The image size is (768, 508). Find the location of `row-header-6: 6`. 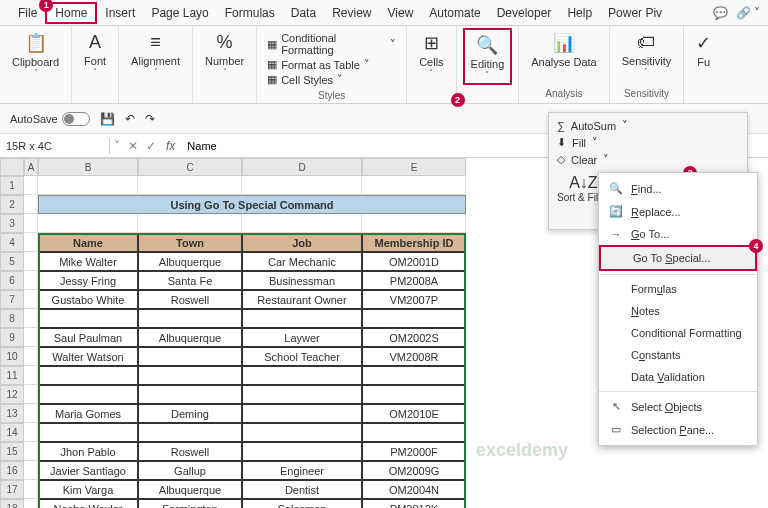

row-header-6: 6 is located at coordinates (12, 280).